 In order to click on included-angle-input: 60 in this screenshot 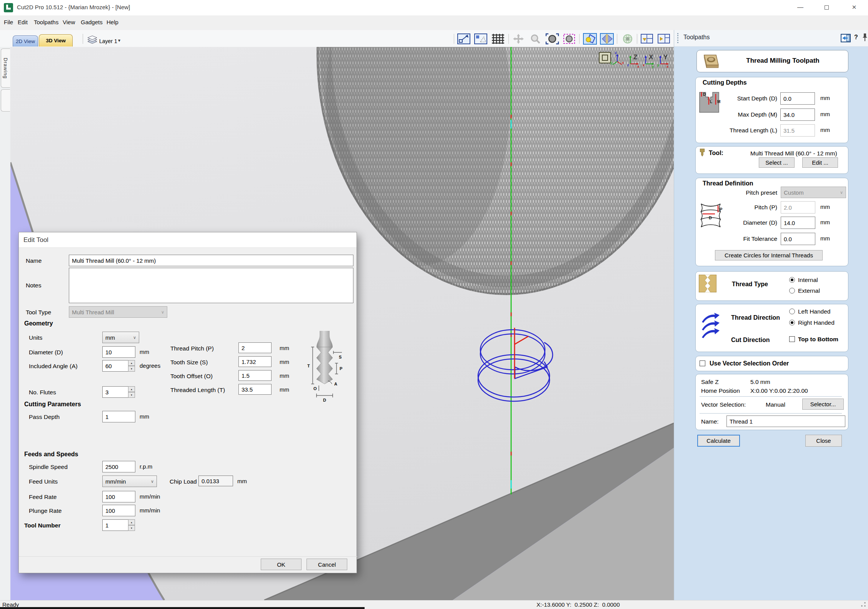, I will do `click(115, 366)`.